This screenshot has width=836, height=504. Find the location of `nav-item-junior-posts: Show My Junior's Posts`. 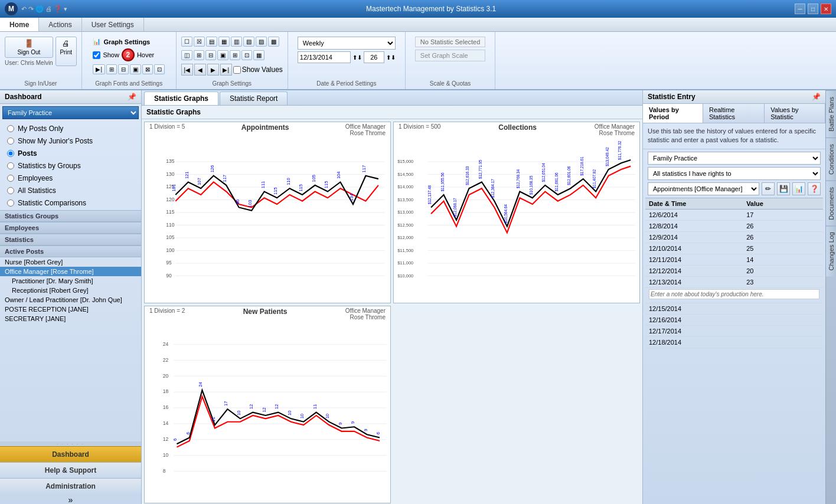

nav-item-junior-posts: Show My Junior's Posts is located at coordinates (71, 141).